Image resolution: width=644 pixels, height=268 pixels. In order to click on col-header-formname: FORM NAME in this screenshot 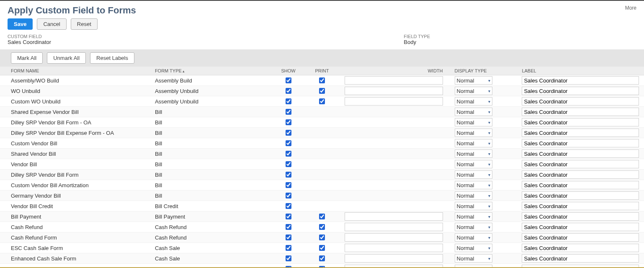, I will do `click(76, 71)`.